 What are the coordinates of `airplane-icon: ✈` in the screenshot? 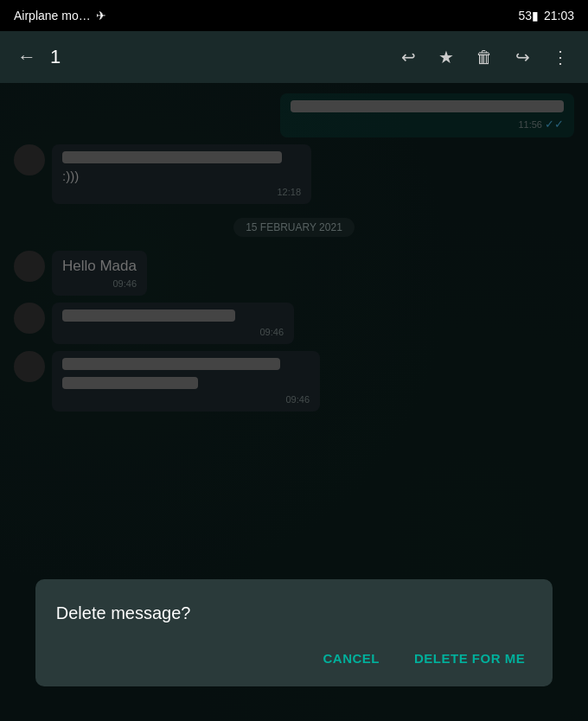 It's located at (101, 16).